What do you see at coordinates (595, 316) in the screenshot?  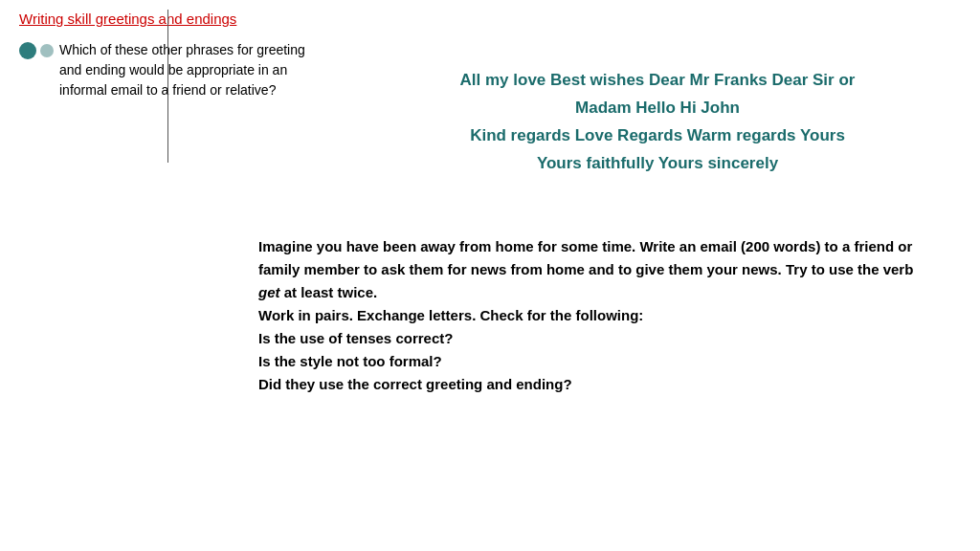 I see `instruction-para2: Work in pairs. Exchange letters. Check f…` at bounding box center [595, 316].